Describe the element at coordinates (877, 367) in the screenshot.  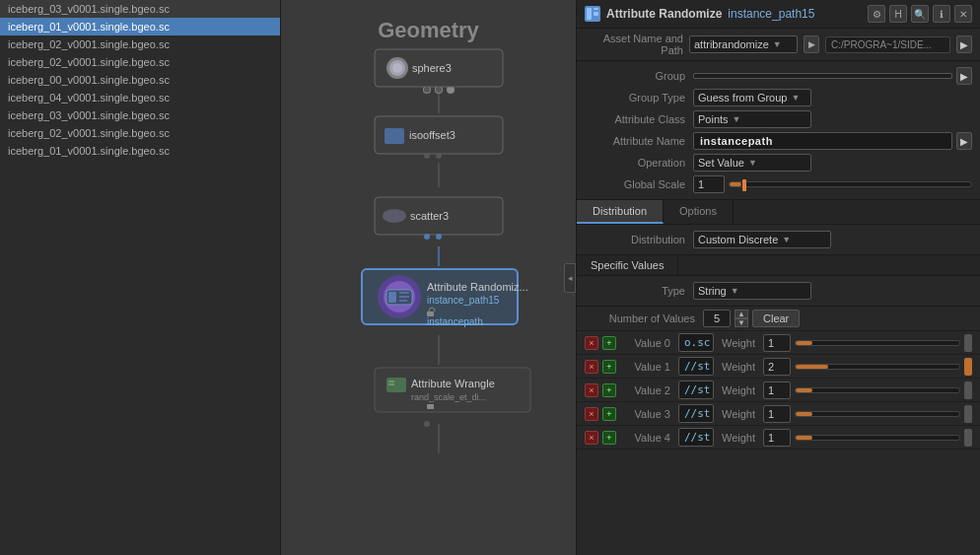
I see `weight-1-track` at that location.